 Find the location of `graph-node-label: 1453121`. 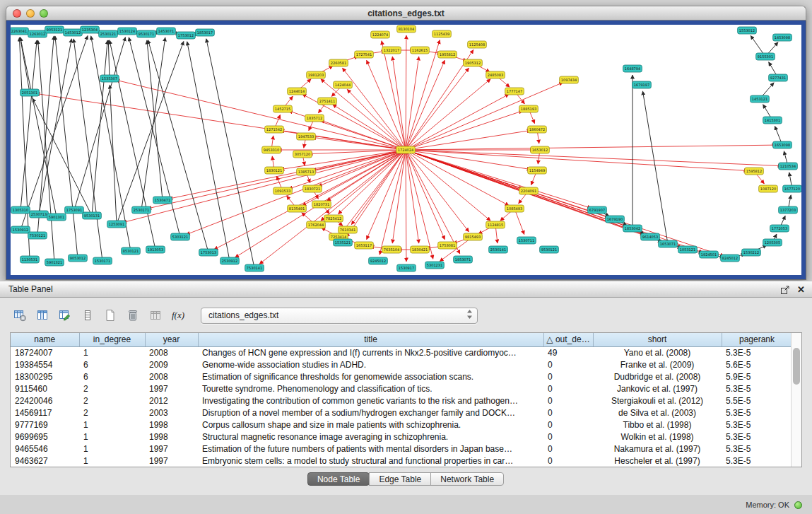

graph-node-label: 1453121 is located at coordinates (760, 99).